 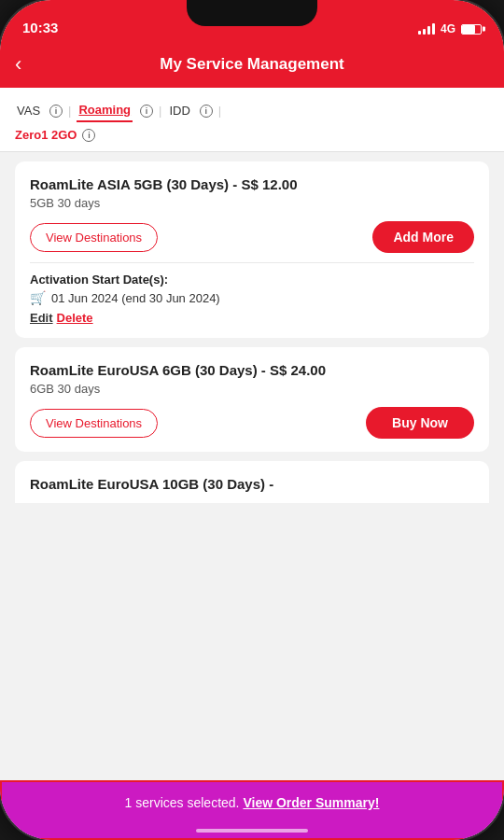 What do you see at coordinates (252, 299) in the screenshot?
I see `activation-section: Activation Start Date(s): 🛒 01 Jun 2024 …` at bounding box center [252, 299].